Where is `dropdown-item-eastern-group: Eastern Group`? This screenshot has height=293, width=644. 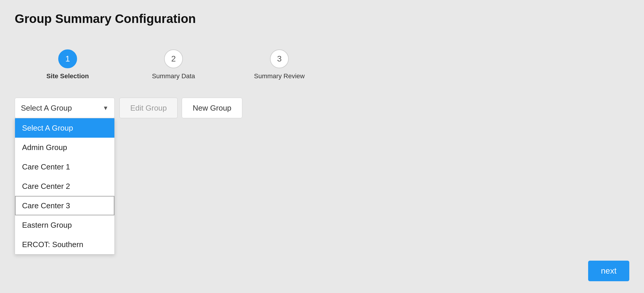 dropdown-item-eastern-group: Eastern Group is located at coordinates (65, 225).